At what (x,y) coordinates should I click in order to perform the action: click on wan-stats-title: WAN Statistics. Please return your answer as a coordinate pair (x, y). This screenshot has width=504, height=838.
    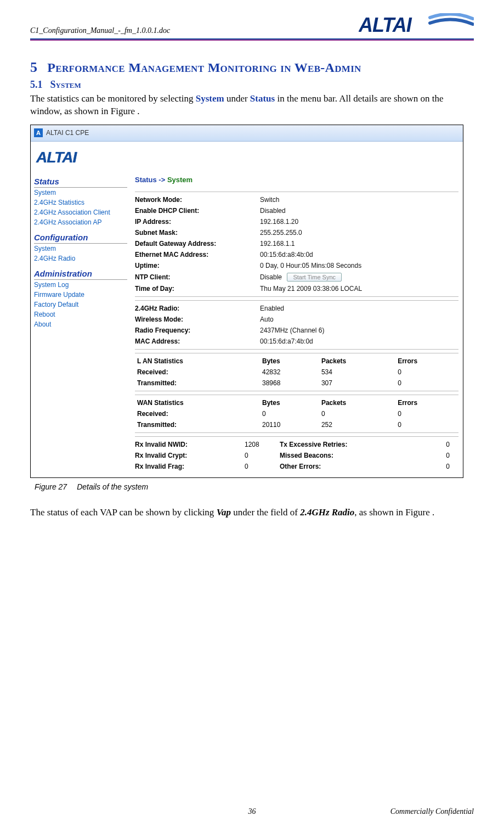
    Looking at the image, I should click on (197, 403).